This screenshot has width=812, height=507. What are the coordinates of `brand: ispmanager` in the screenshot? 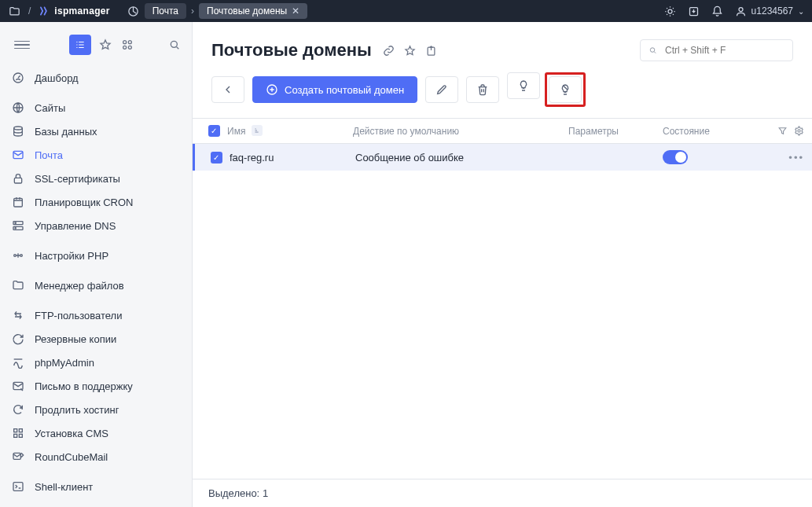 It's located at (74, 11).